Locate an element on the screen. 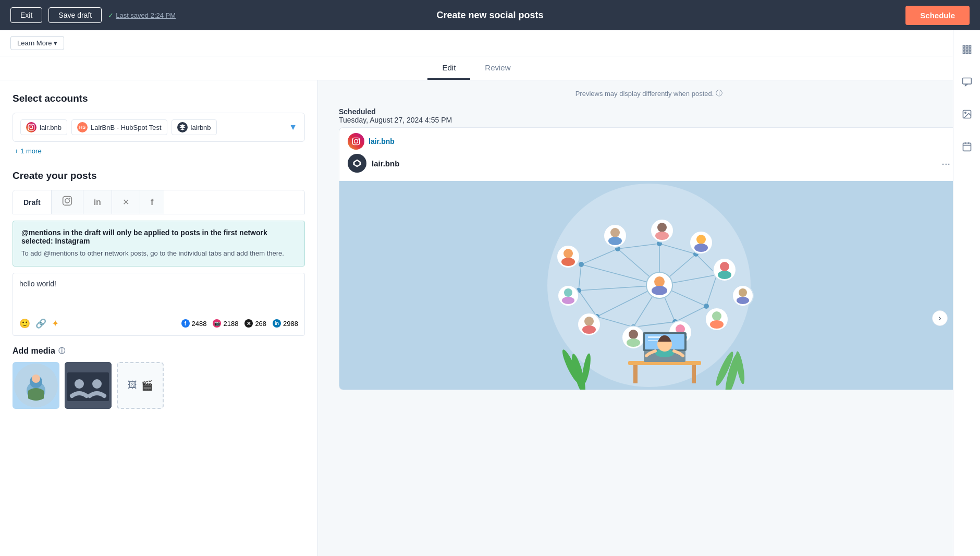 The height and width of the screenshot is (556, 980). account-chip-lairbnb-dark: lairbnb is located at coordinates (194, 127).